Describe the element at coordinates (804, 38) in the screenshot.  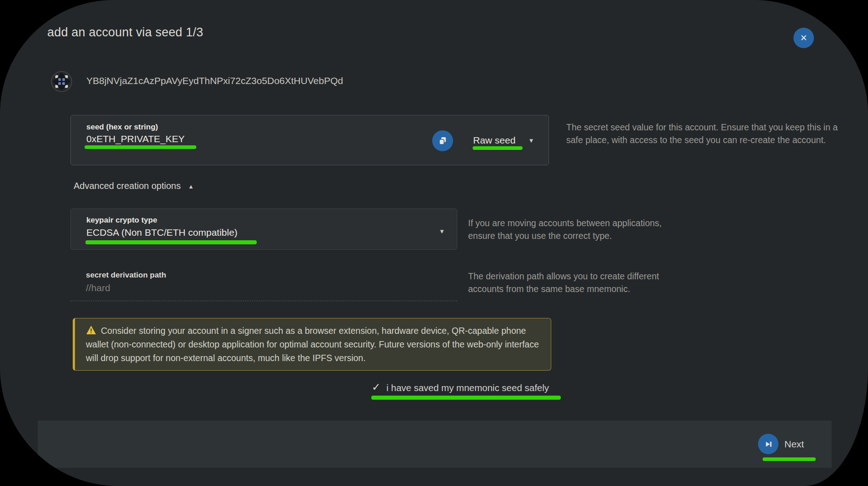
I see `close-icon: ✕` at that location.